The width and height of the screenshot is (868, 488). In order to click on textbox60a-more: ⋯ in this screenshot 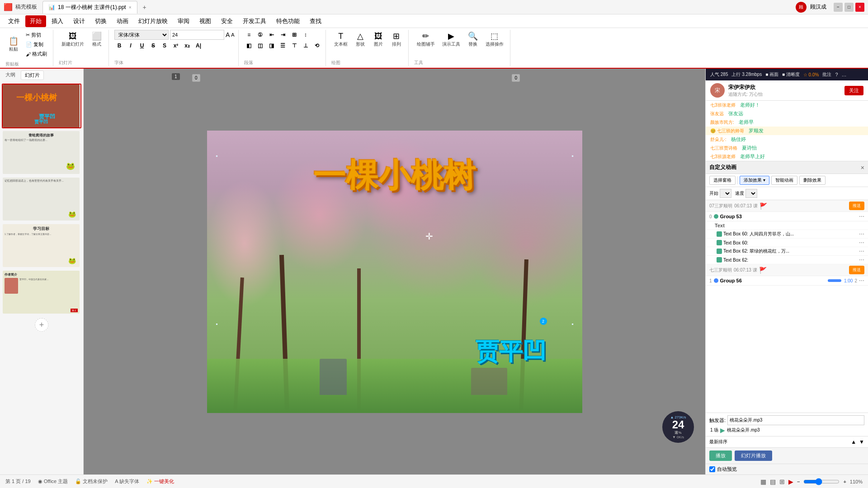, I will do `click(862, 234)`.